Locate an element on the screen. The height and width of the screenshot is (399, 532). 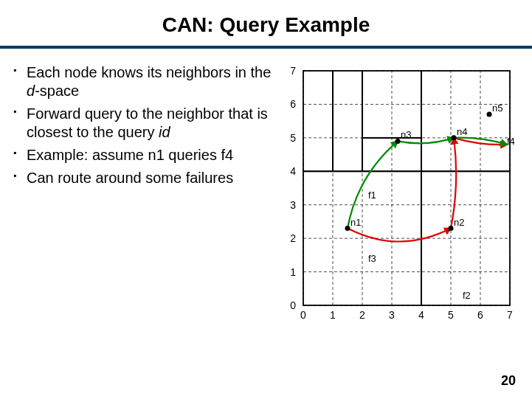
file-label: f2 is located at coordinates (466, 295).